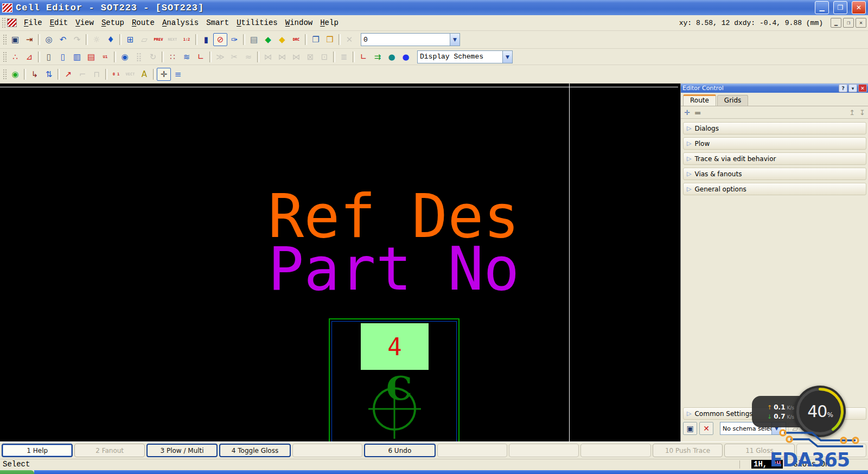  What do you see at coordinates (15, 57) in the screenshot?
I see `pad-select-icon: ∴` at bounding box center [15, 57].